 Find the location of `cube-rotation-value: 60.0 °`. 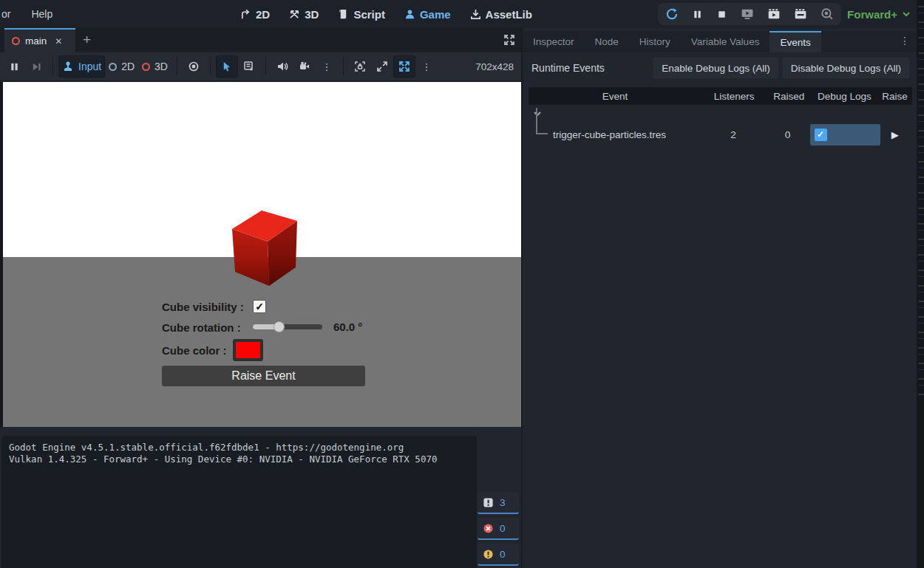

cube-rotation-value: 60.0 ° is located at coordinates (347, 326).